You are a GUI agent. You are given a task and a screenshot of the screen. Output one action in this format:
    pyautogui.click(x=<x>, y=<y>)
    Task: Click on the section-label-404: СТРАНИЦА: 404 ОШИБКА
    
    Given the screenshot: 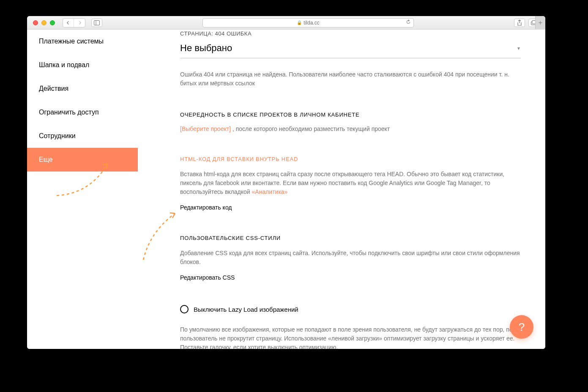 What is the action you would take?
    pyautogui.click(x=350, y=34)
    